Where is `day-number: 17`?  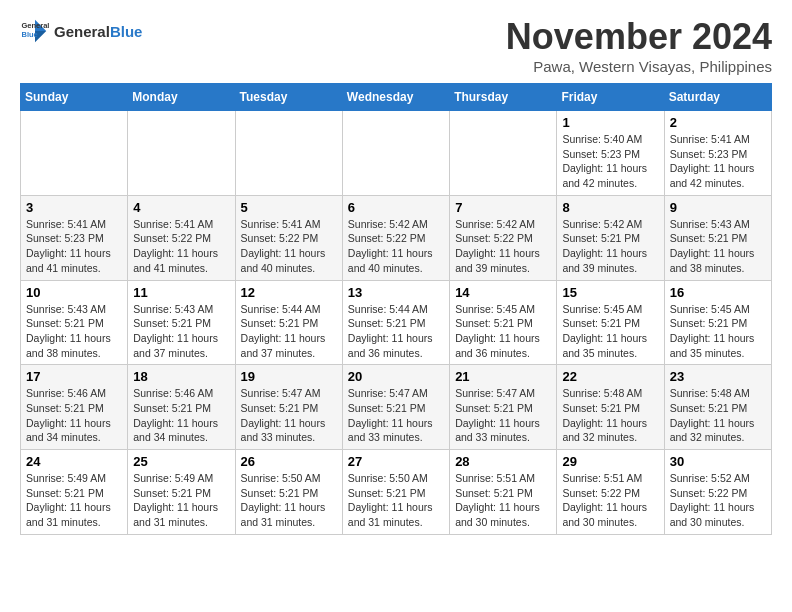 day-number: 17 is located at coordinates (74, 376).